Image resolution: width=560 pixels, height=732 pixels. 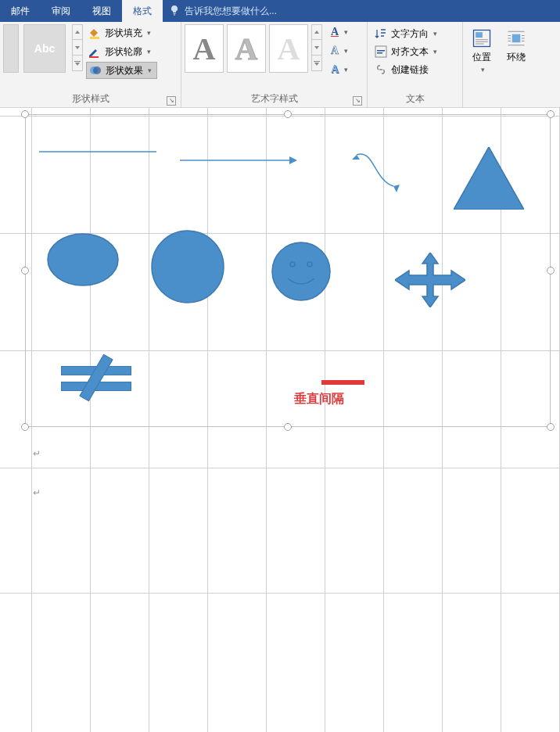 What do you see at coordinates (381, 70) in the screenshot?
I see `link-icon` at bounding box center [381, 70].